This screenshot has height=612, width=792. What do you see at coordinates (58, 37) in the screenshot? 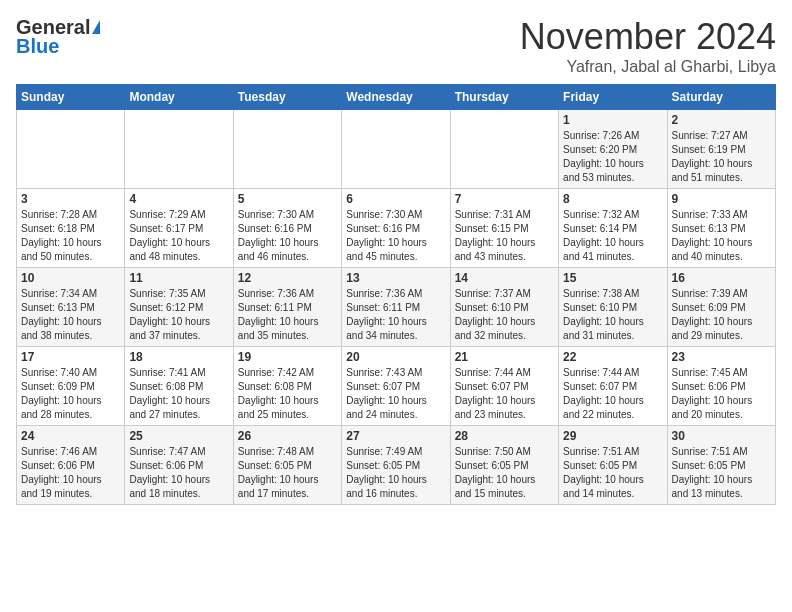
I see `logo: General Blue` at bounding box center [58, 37].